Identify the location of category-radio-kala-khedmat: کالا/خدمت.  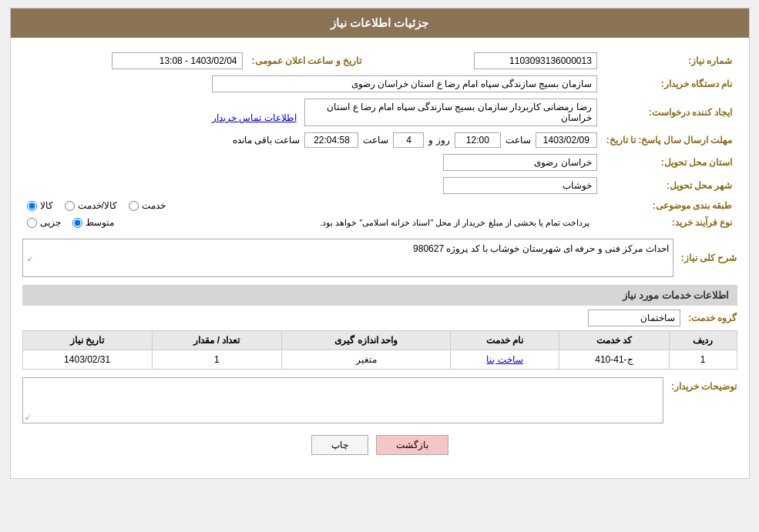
(91, 206).